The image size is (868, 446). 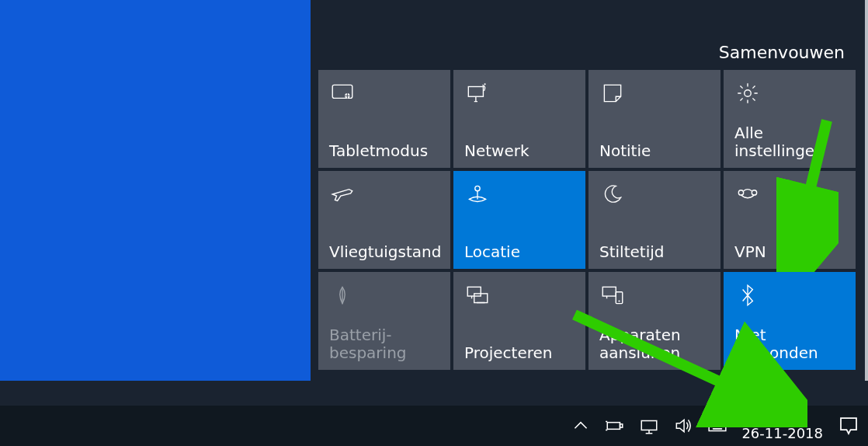 What do you see at coordinates (783, 434) in the screenshot?
I see `clock-date: 26-11-2018` at bounding box center [783, 434].